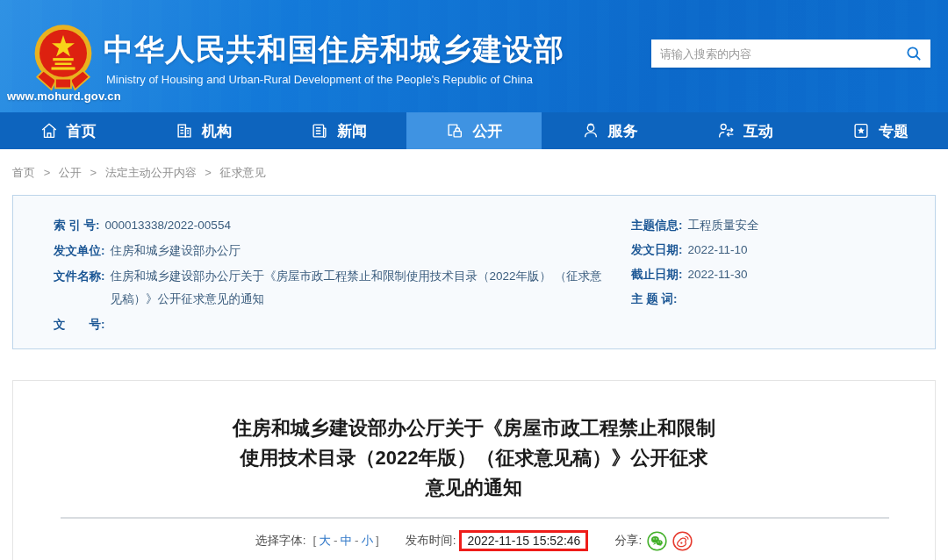 The height and width of the screenshot is (560, 948). I want to click on nav-label: 公开, so click(487, 132).